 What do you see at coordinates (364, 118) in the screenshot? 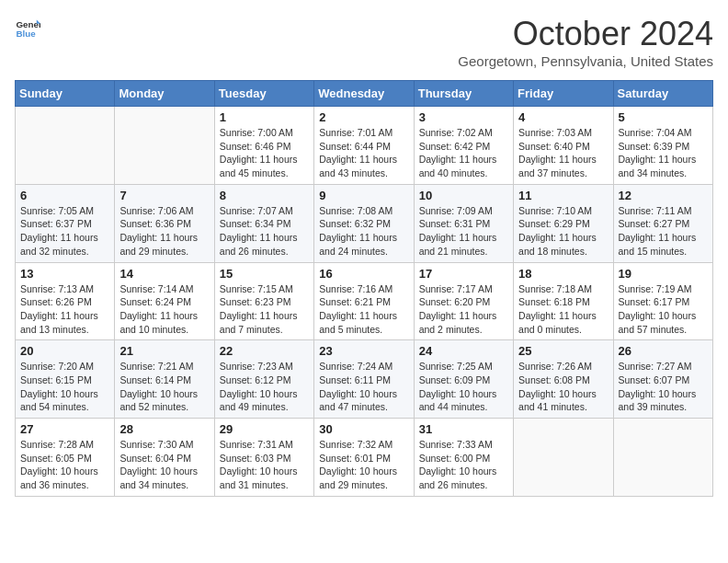
I see `day-number: 2` at bounding box center [364, 118].